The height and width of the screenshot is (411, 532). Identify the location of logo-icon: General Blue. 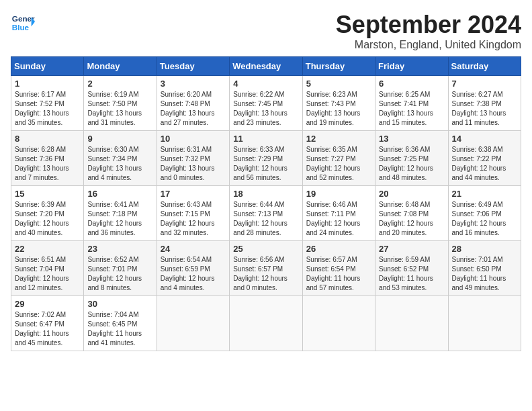
(23, 23).